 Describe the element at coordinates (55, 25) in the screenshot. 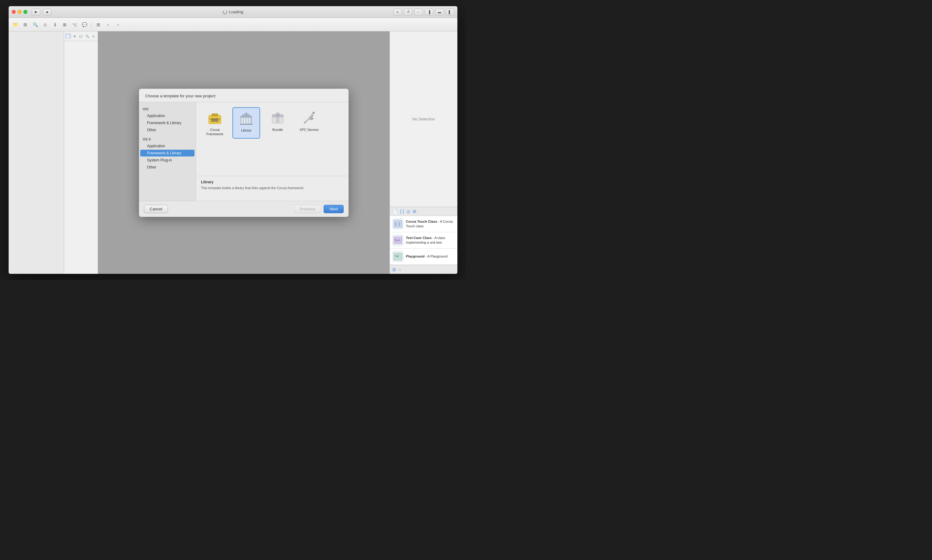

I see `info-icon: ℹ` at that location.